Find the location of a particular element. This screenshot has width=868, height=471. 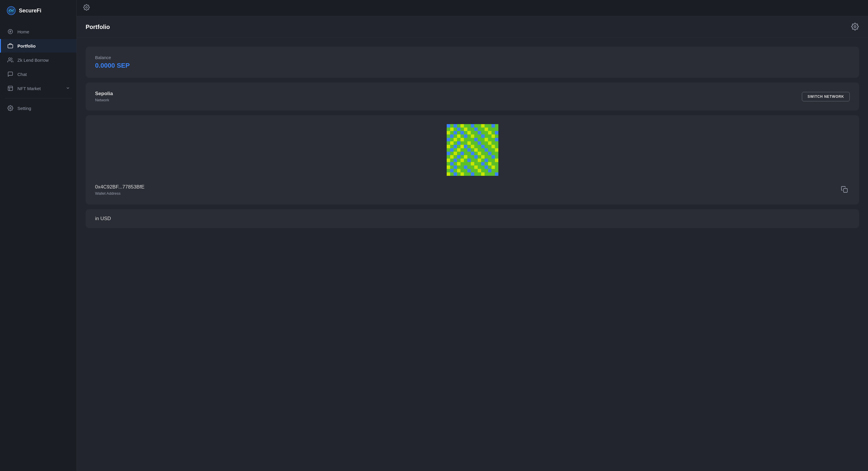

sidebar-item-nft-market: NFT Market is located at coordinates (38, 88).